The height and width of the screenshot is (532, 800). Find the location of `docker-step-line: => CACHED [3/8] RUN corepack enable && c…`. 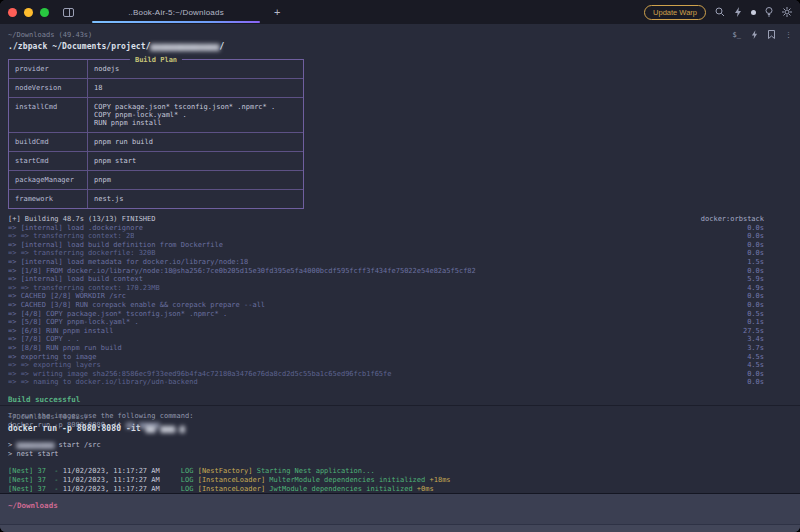

docker-step-line: => CACHED [3/8] RUN corepack enable && c… is located at coordinates (386, 306).